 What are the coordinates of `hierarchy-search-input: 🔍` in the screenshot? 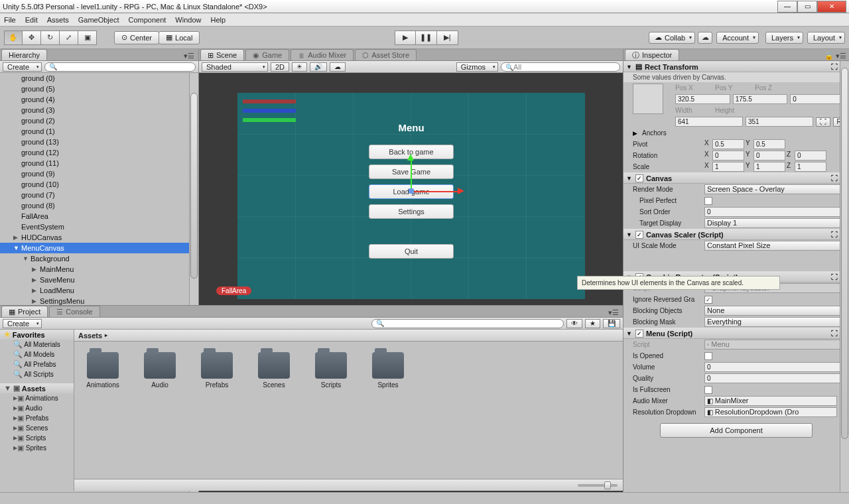 It's located at (120, 67).